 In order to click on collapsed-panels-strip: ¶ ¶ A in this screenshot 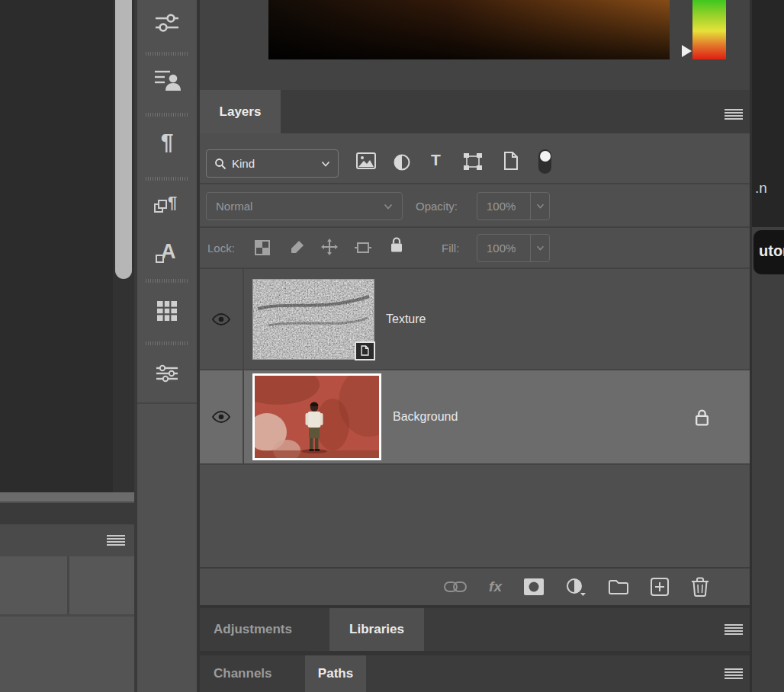, I will do `click(167, 346)`.